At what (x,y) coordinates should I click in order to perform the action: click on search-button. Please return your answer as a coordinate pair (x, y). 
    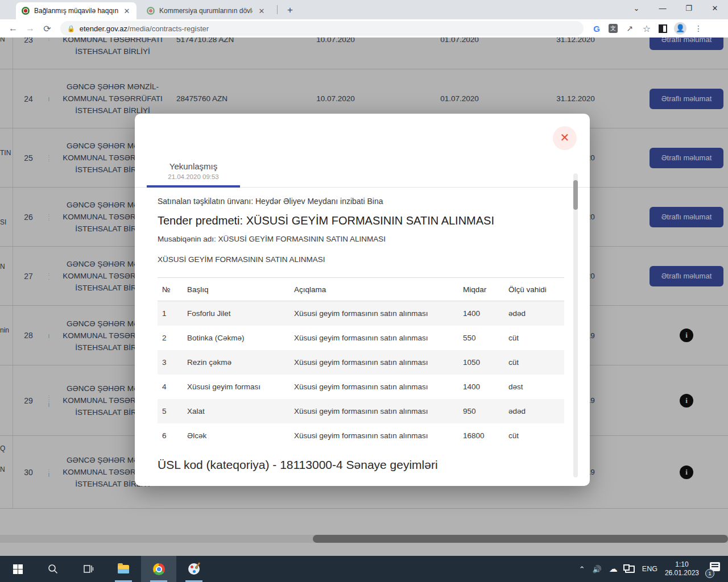
    Looking at the image, I should click on (53, 569).